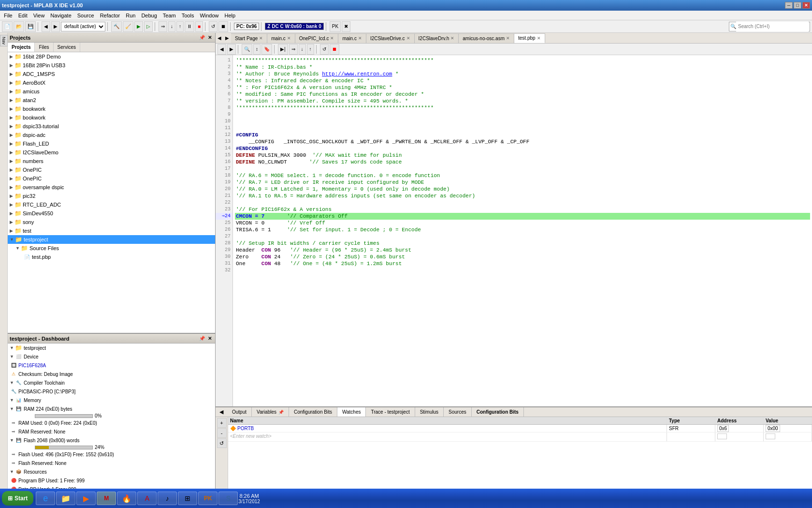  Describe the element at coordinates (219, 38) in the screenshot. I see `tab-nav-left: ◀` at that location.